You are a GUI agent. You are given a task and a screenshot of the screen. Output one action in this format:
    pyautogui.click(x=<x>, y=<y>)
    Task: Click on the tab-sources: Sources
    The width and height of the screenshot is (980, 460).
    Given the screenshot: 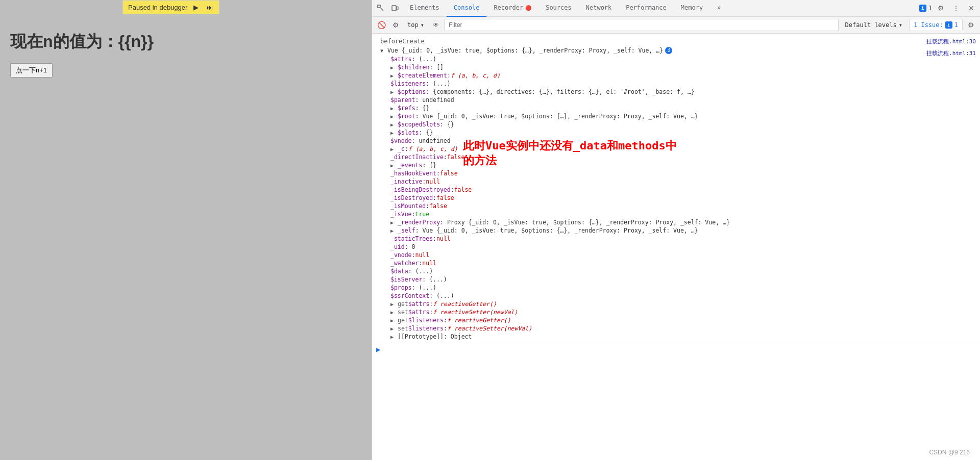 What is the action you would take?
    pyautogui.click(x=558, y=8)
    